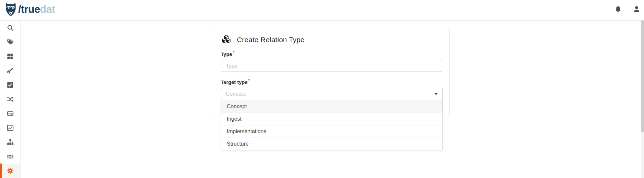 The width and height of the screenshot is (644, 178). I want to click on scrollbar-thumb, so click(643, 76).